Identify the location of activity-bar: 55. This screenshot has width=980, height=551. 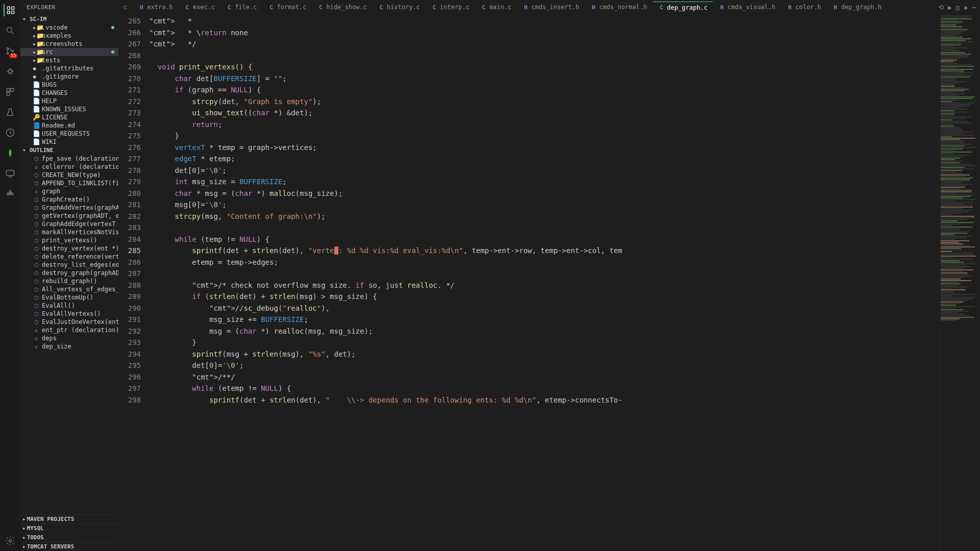
(10, 276).